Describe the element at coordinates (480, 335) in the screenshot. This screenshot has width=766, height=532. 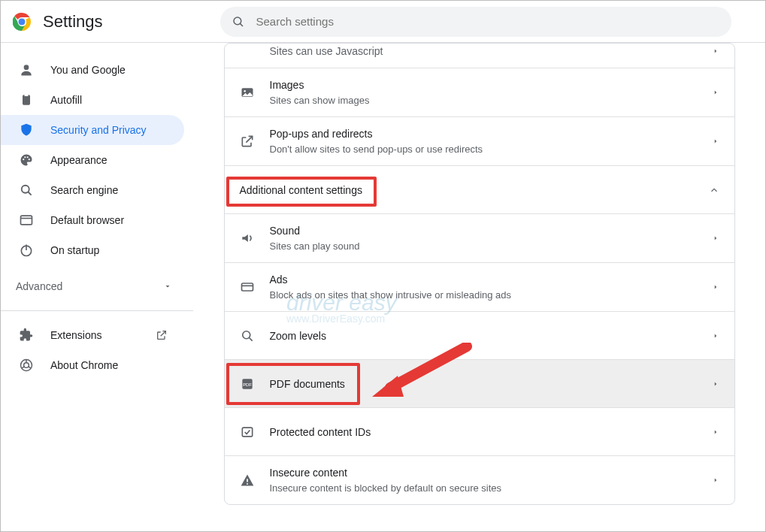
I see `setting-row-zoom-levels: Zoom levels` at that location.